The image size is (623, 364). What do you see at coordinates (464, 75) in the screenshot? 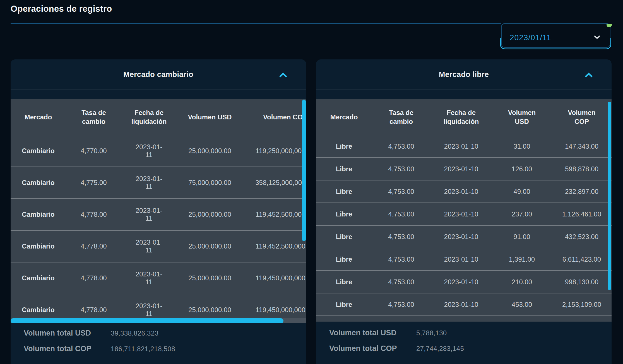
I see `panel-title: Mercado libre` at bounding box center [464, 75].